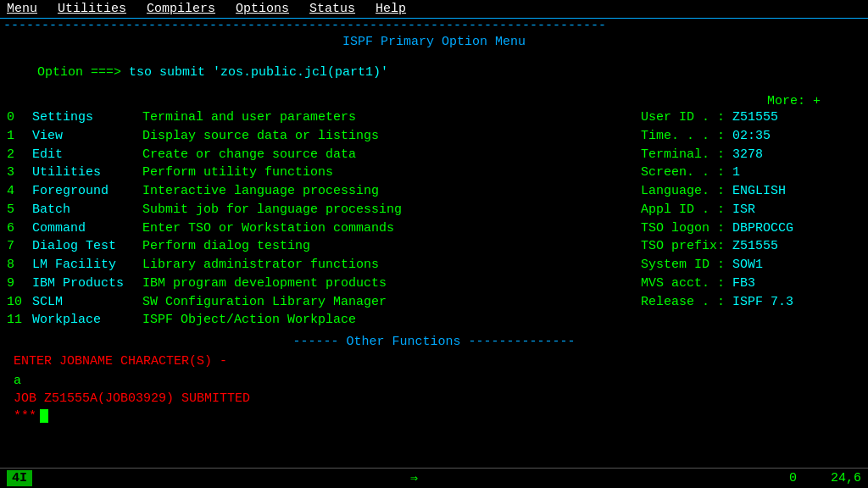 Image resolution: width=868 pixels, height=488 pixels. What do you see at coordinates (793, 478) in the screenshot?
I see `status-count: 0` at bounding box center [793, 478].